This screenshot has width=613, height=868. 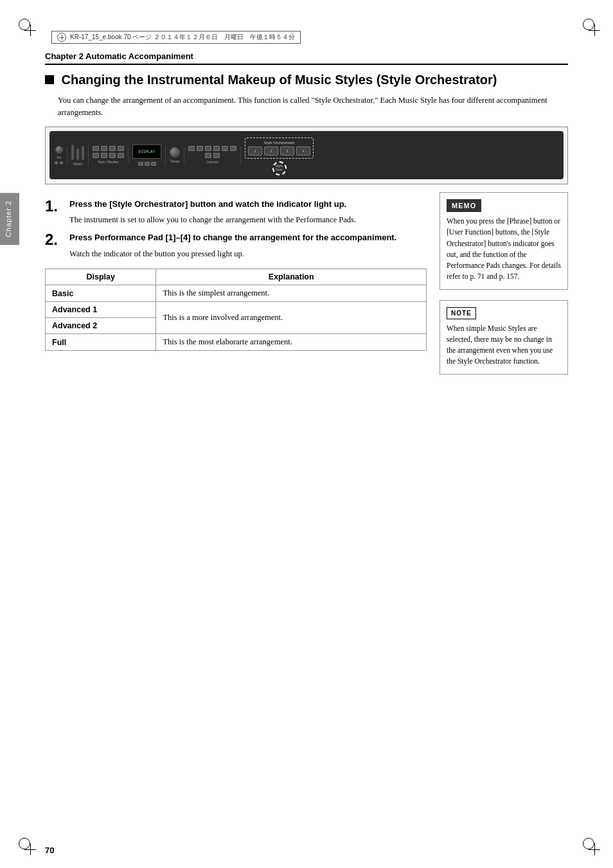 I want to click on step-2-content: Press Performance Pad [1]–[4] to change …, so click(x=248, y=245).